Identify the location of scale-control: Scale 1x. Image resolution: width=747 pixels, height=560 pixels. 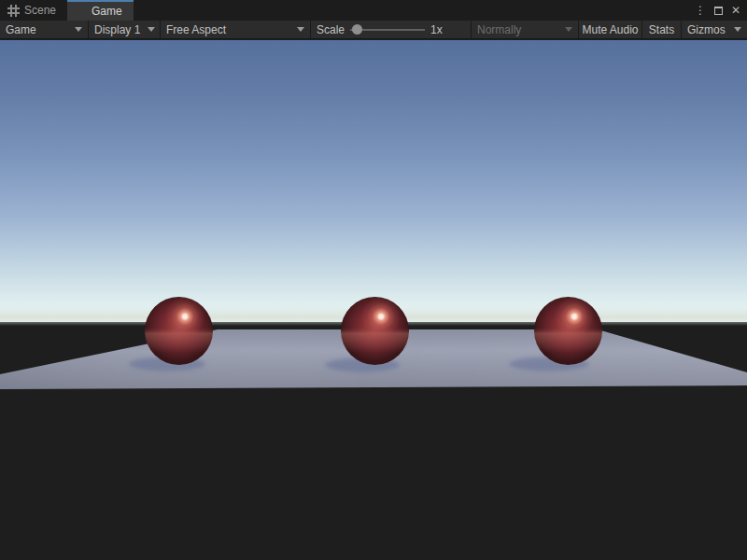
(391, 30).